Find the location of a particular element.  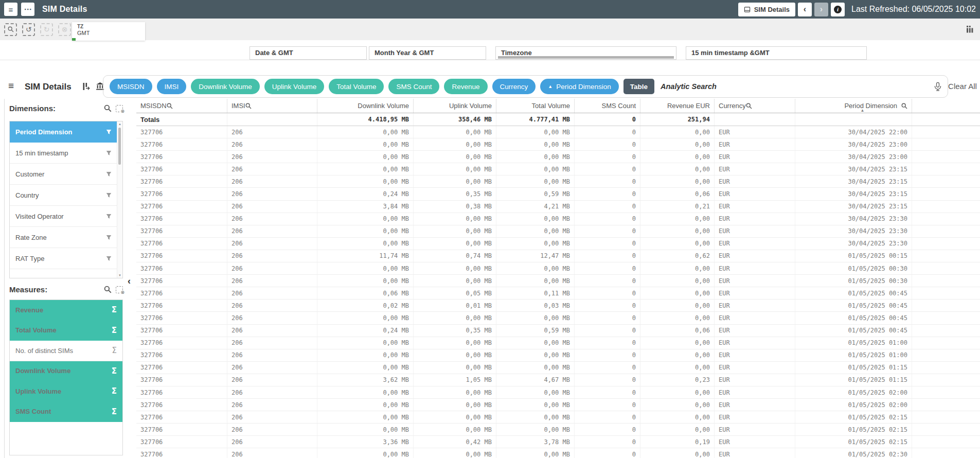

table-row: 3277062063,36 MB0,42 MB3,78 MB00,19EUR01… is located at coordinates (558, 442).